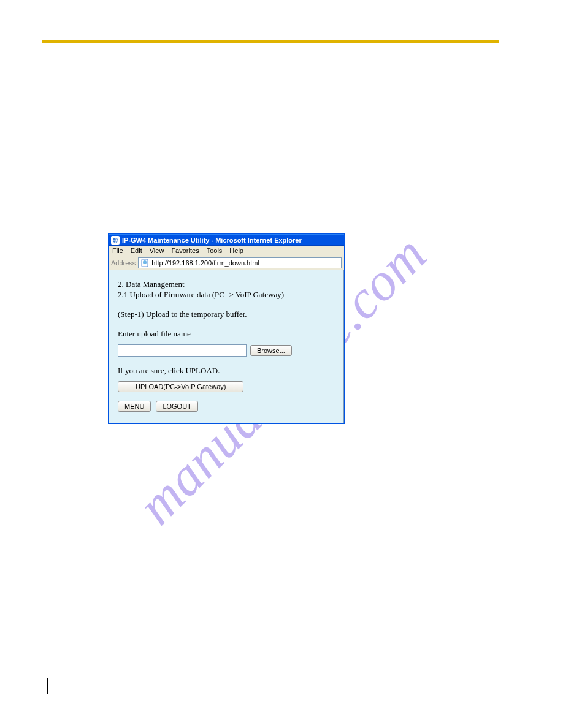  Describe the element at coordinates (226, 314) in the screenshot. I see `step-text: (Step-1) Upload to the temporary buffer.` at that location.